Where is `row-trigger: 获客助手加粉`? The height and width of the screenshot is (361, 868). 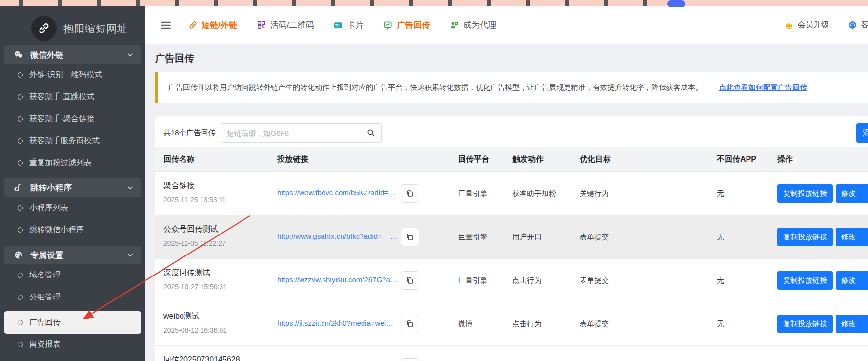
row-trigger: 获客助手加粉 is located at coordinates (534, 193).